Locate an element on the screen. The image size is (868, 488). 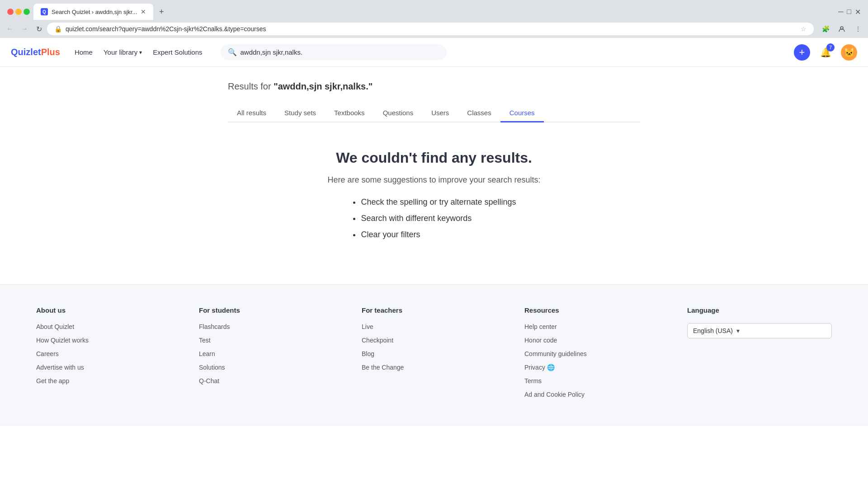
footer-be-the-change-link: Be the Change is located at coordinates (434, 367).